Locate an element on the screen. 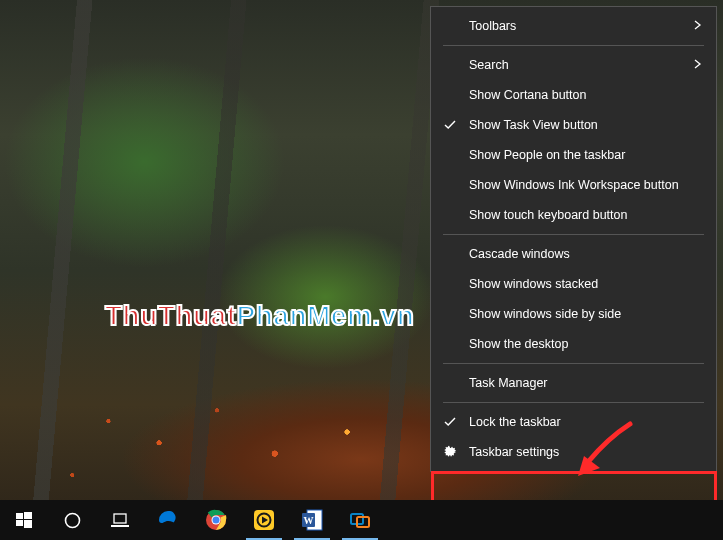  menu-item-label: Show touch keyboard button is located at coordinates (548, 215).